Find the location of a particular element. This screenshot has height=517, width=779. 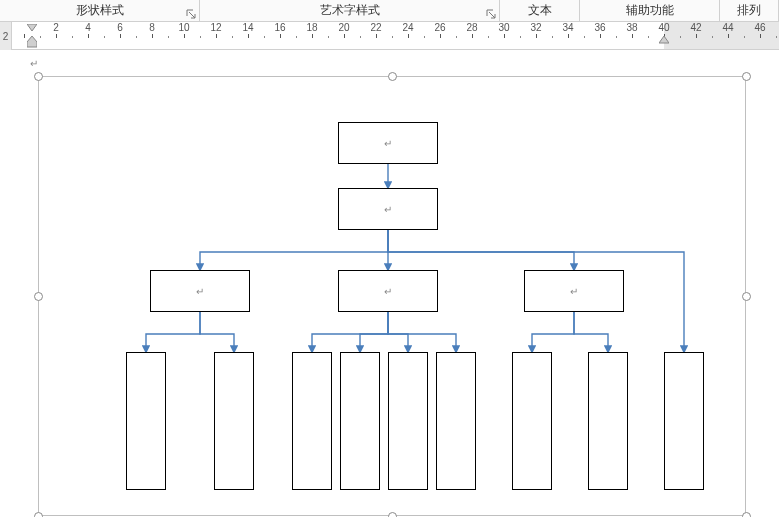

shape-b1 is located at coordinates (146, 421).